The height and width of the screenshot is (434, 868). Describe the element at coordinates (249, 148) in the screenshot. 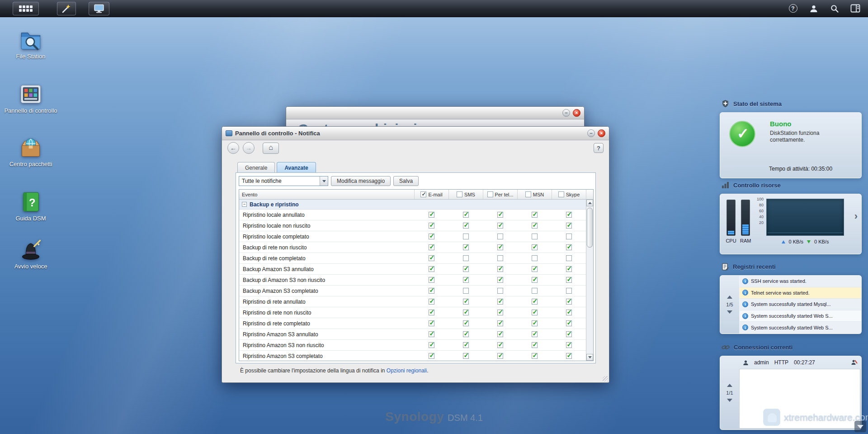

I see `forward-button` at that location.